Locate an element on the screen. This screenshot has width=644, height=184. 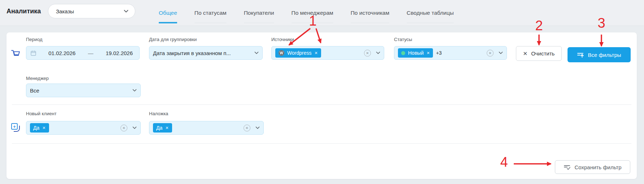
all-filters-button: Все фильтры is located at coordinates (599, 55).